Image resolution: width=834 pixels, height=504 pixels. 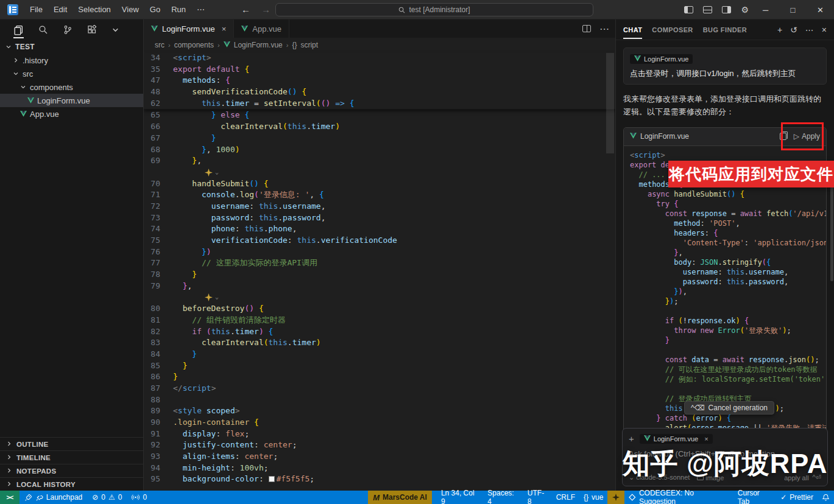 I want to click on more-views-chevron-icon, so click(x=116, y=30).